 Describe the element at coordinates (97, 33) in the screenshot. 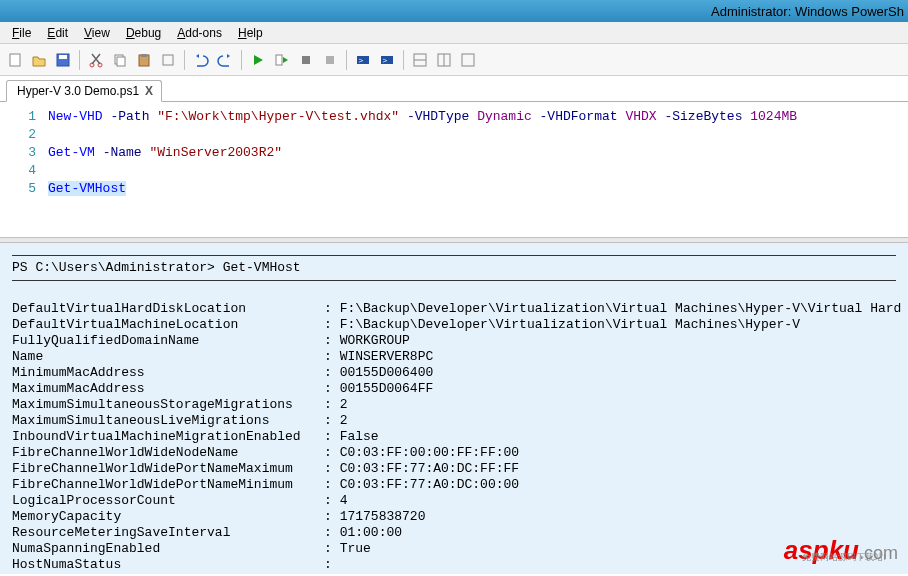

I see `menu-view: View` at that location.